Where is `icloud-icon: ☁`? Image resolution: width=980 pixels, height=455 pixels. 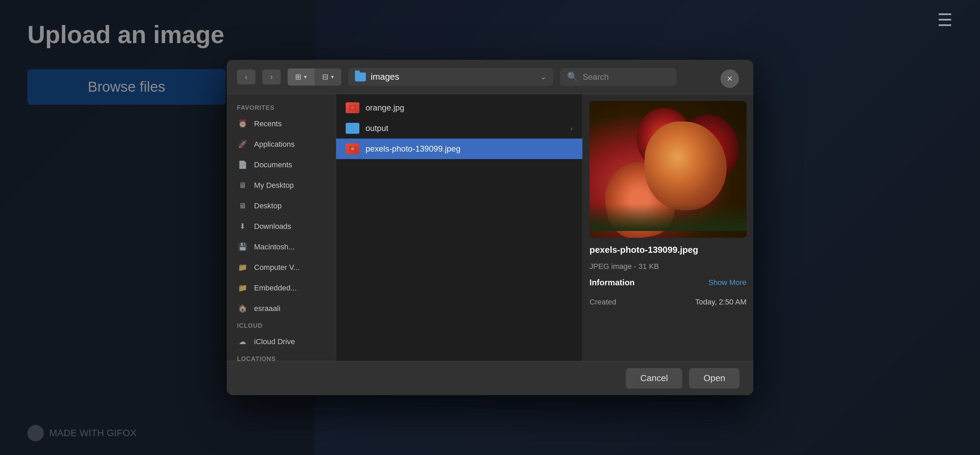 icloud-icon: ☁ is located at coordinates (243, 342).